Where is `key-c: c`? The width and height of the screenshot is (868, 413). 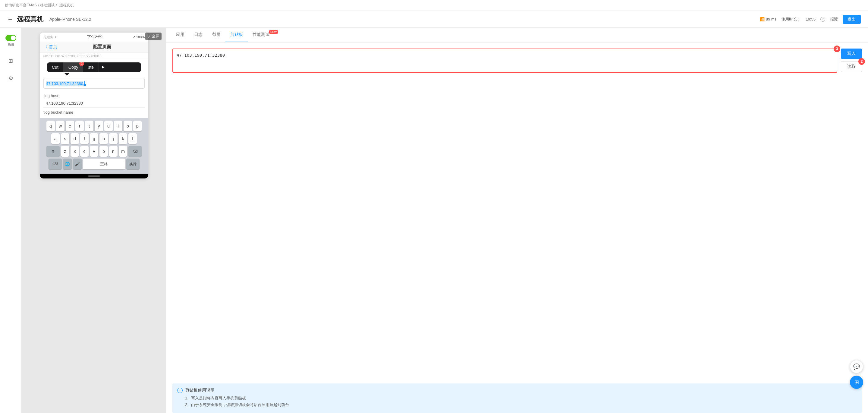
key-c: c is located at coordinates (84, 151).